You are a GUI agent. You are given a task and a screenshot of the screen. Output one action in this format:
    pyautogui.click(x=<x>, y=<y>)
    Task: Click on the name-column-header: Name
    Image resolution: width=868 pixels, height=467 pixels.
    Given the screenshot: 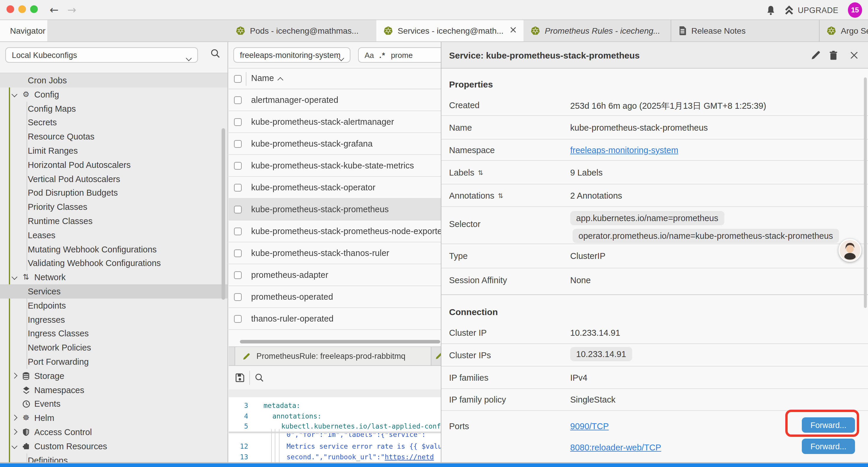 What is the action you would take?
    pyautogui.click(x=262, y=78)
    